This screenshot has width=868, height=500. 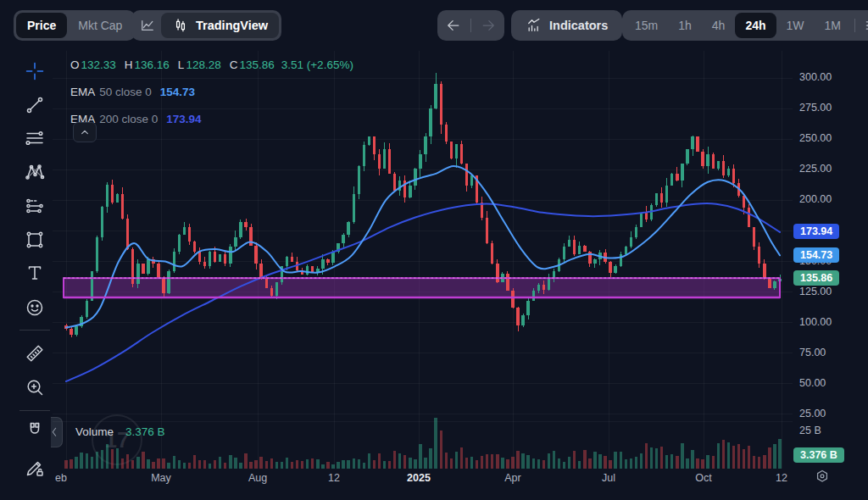 What do you see at coordinates (471, 25) in the screenshot?
I see `nav-history-group` at bounding box center [471, 25].